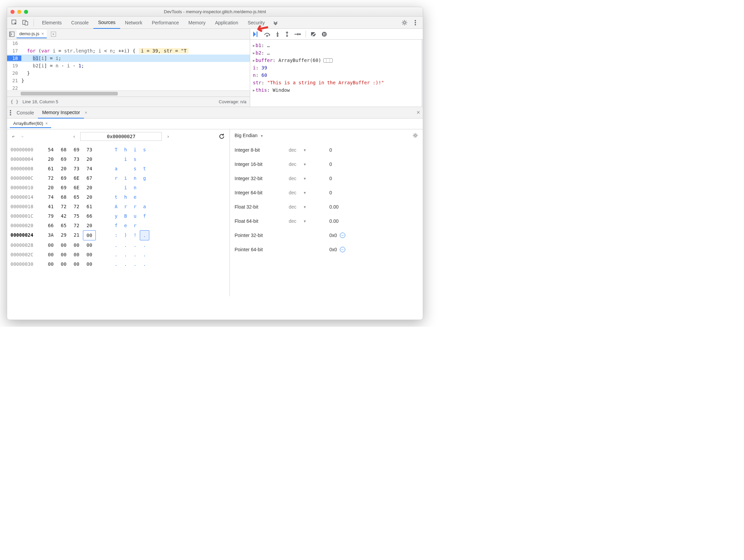 The width and height of the screenshot is (744, 560). Describe the element at coordinates (222, 136) in the screenshot. I see `refresh-icon` at that location.